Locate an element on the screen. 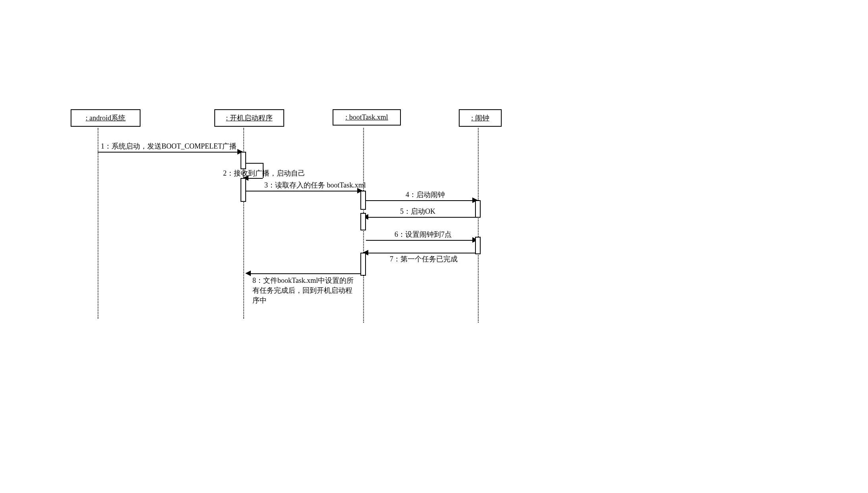  msg-1-line is located at coordinates (169, 152).